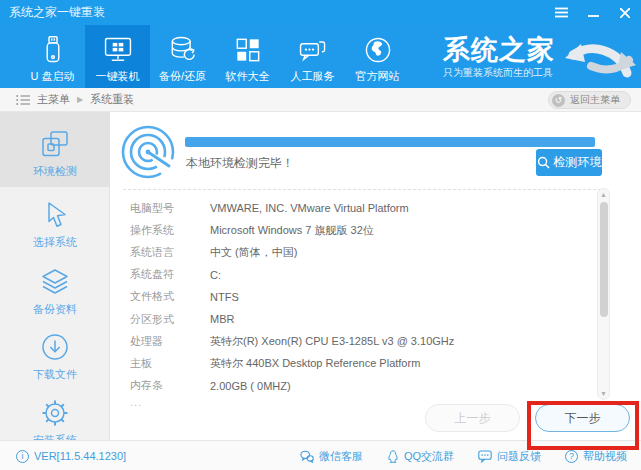  What do you see at coordinates (240, 164) in the screenshot?
I see `detect-status-text: 本地环境检测完毕！` at bounding box center [240, 164].